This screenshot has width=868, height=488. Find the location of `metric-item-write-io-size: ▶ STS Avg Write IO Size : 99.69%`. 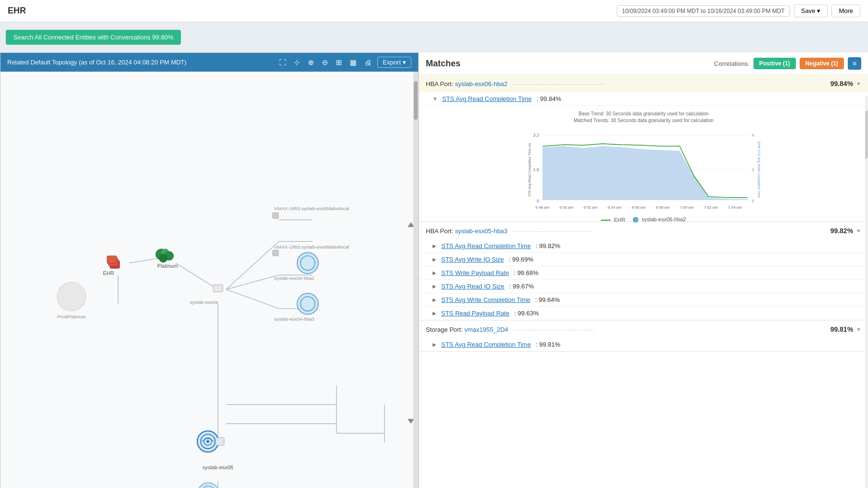

metric-item-write-io-size: ▶ STS Avg Write IO Size : 99.69% is located at coordinates (644, 260).